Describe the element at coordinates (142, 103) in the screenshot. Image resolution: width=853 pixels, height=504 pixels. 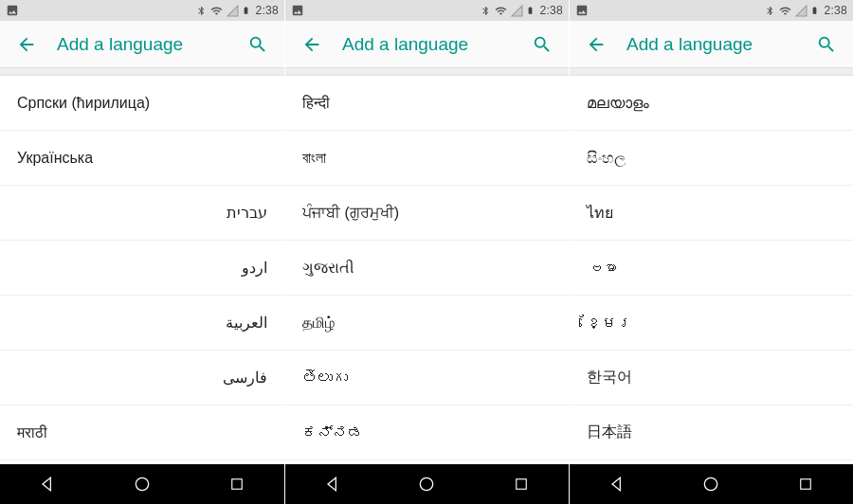
I see `language-item: Српски (ћирилица)` at that location.